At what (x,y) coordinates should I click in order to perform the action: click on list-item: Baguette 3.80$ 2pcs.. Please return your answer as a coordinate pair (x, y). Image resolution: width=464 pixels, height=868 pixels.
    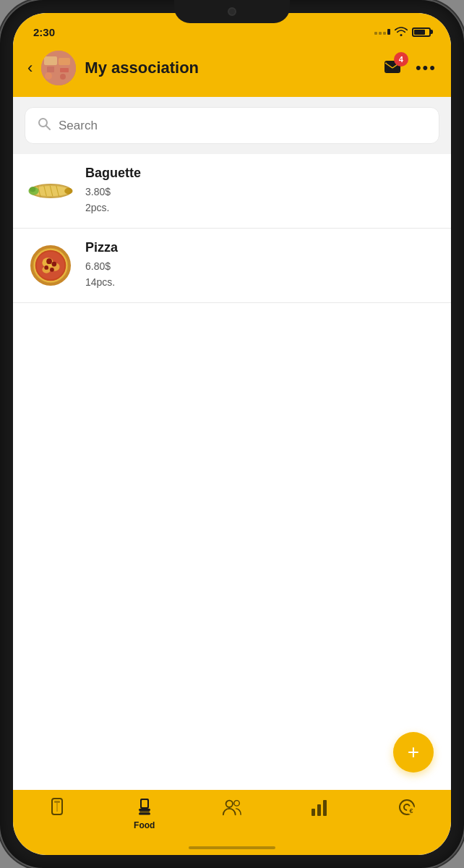
    Looking at the image, I should click on (232, 191).